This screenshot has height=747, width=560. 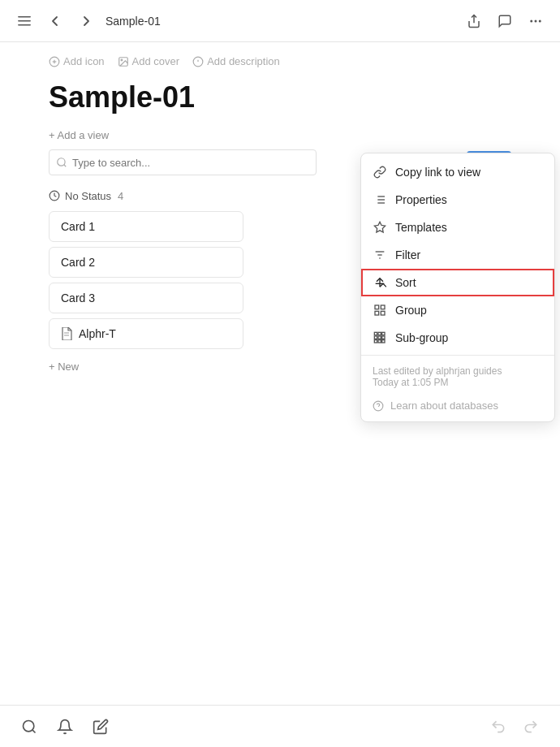 What do you see at coordinates (536, 21) in the screenshot?
I see `more-options-icon` at bounding box center [536, 21].